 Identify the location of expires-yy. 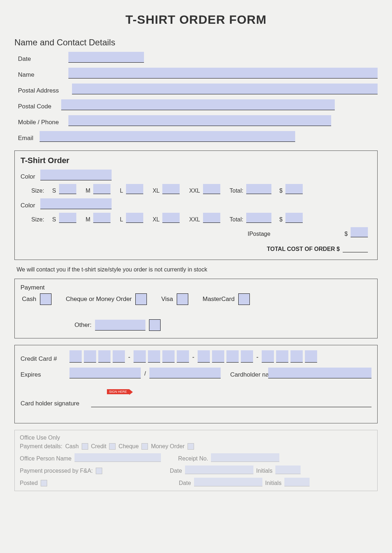
(185, 373).